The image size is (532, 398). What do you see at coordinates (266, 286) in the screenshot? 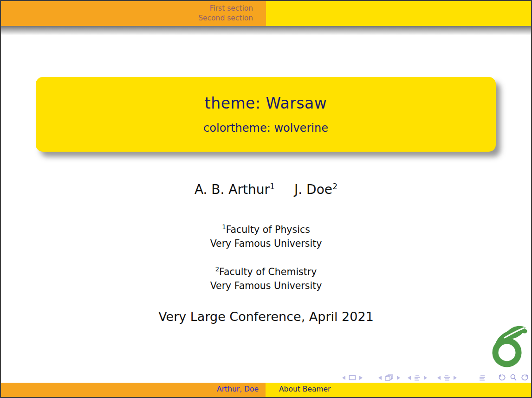
I see `institute-2-university: Very Famous University` at bounding box center [266, 286].